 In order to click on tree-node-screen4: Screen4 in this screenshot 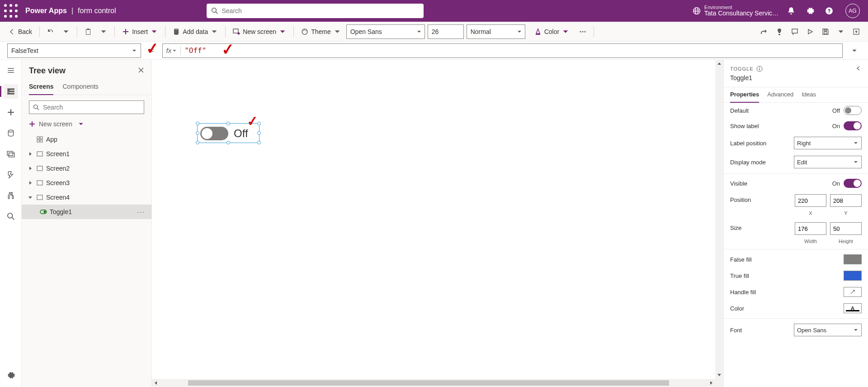, I will do `click(87, 197)`.